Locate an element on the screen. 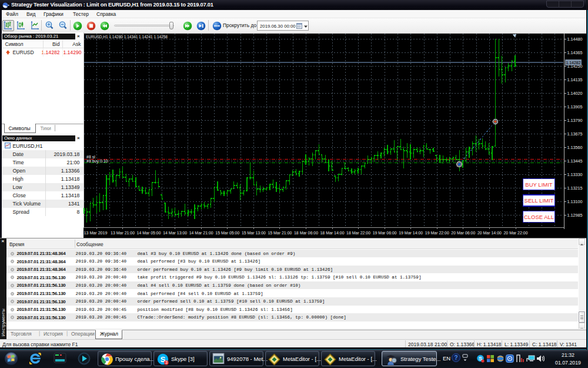 The width and height of the screenshot is (588, 368). svg-text: #8 sl is located at coordinates (91, 157).